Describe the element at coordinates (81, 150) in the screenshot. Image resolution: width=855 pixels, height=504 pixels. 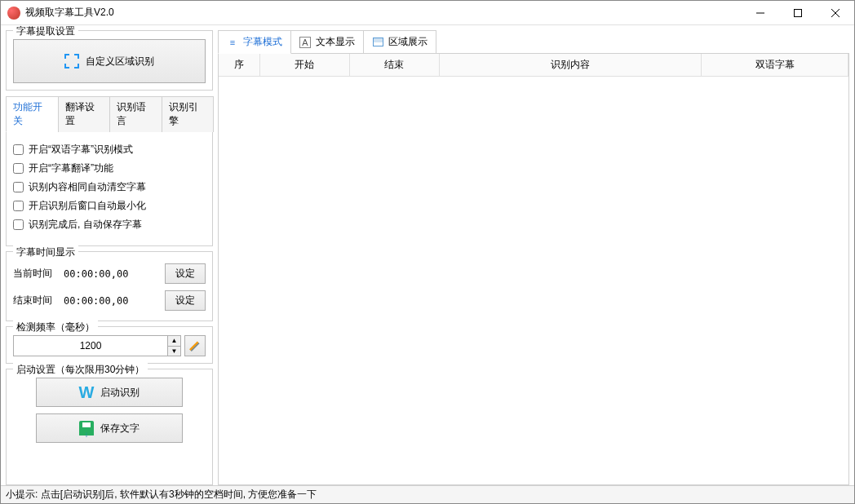
I see `checkbox-label: 开启“双语字幕”识别模式` at that location.